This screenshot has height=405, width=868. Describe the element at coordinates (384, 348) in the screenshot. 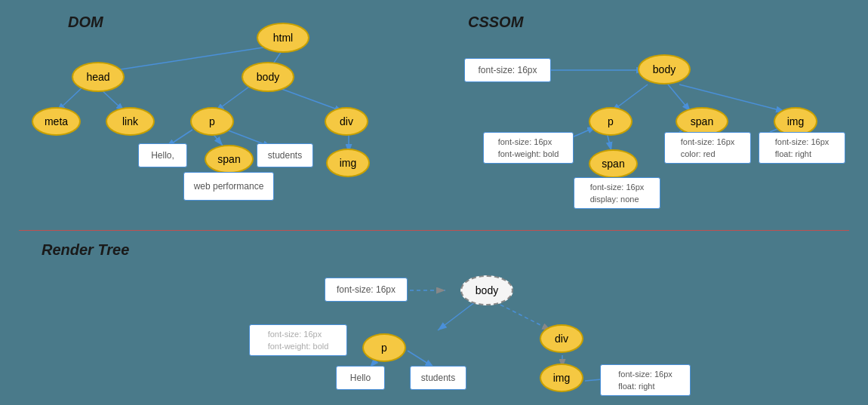

I see `render-node-p: p` at that location.